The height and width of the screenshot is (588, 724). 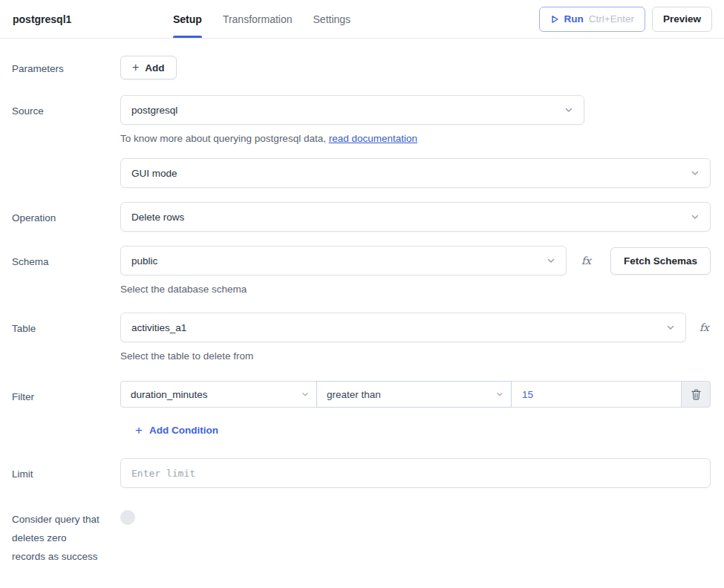 What do you see at coordinates (361, 272) in the screenshot?
I see `schema-row: Schema public fx Fetch Schemas Select th…` at bounding box center [361, 272].